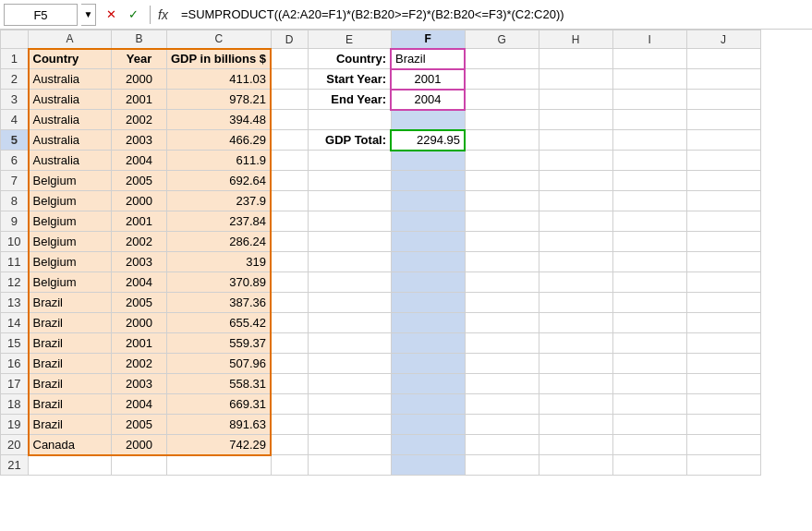  Describe the element at coordinates (428, 364) in the screenshot. I see `cell-f16` at that location.